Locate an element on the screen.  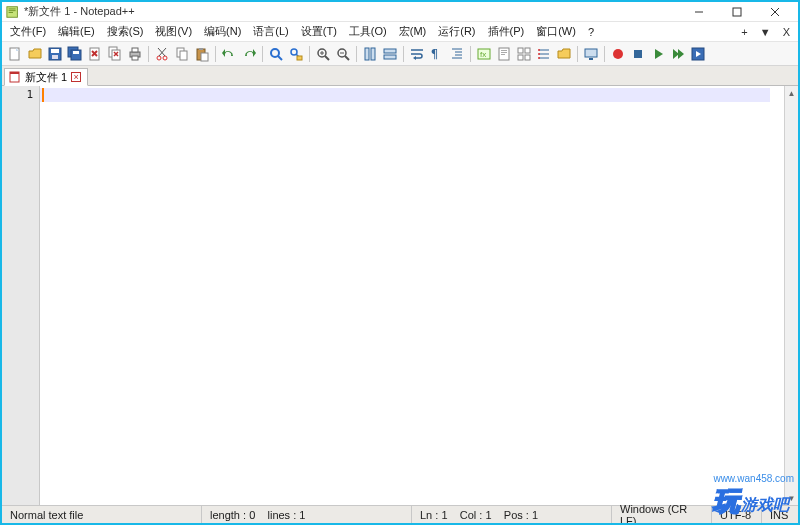
menu-language: 语言(L) is located at coordinates (270, 32).